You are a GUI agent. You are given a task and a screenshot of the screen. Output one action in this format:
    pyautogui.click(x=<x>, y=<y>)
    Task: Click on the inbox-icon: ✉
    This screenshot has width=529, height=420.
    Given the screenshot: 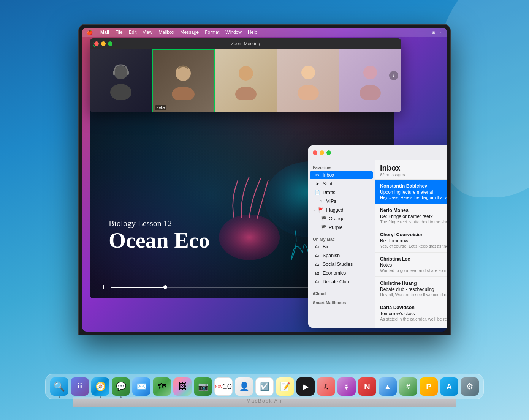 What is the action you would take?
    pyautogui.click(x=317, y=175)
    